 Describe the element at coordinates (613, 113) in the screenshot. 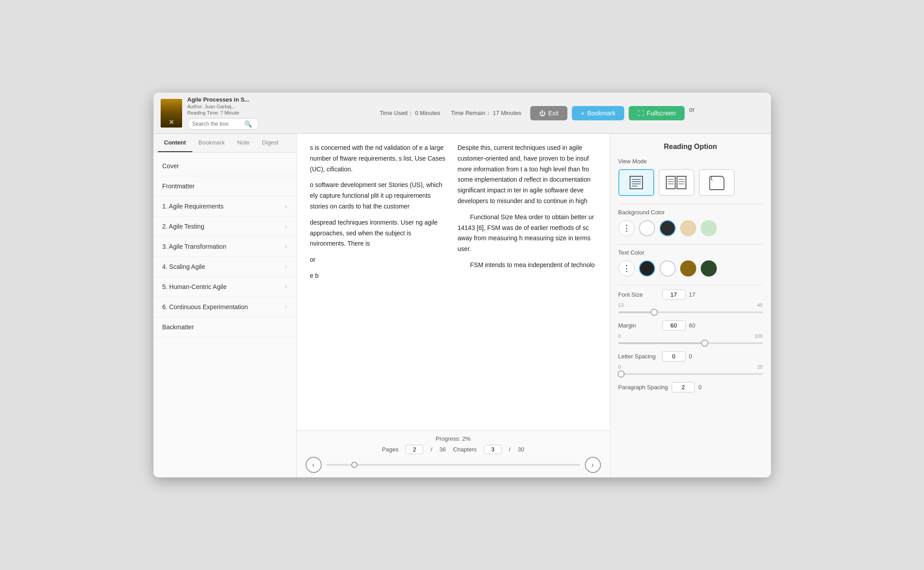

I see `toolbar-buttons: ⏻ Exit + Bookmark ⛶ Fullscreen or` at that location.